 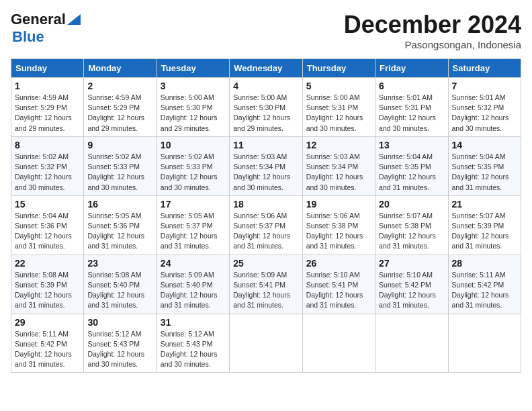 What do you see at coordinates (120, 86) in the screenshot?
I see `day-number: 2` at bounding box center [120, 86].